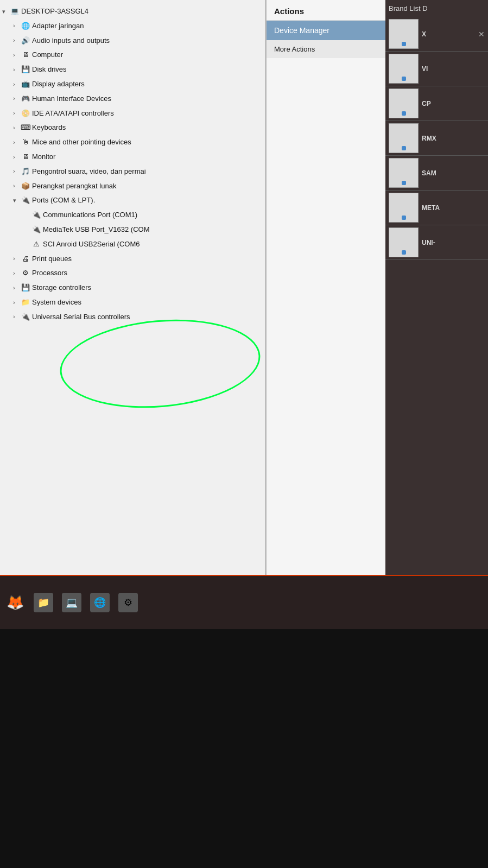 The height and width of the screenshot is (868, 488). What do you see at coordinates (26, 317) in the screenshot?
I see `item-icon-usb: 🔌` at bounding box center [26, 317].